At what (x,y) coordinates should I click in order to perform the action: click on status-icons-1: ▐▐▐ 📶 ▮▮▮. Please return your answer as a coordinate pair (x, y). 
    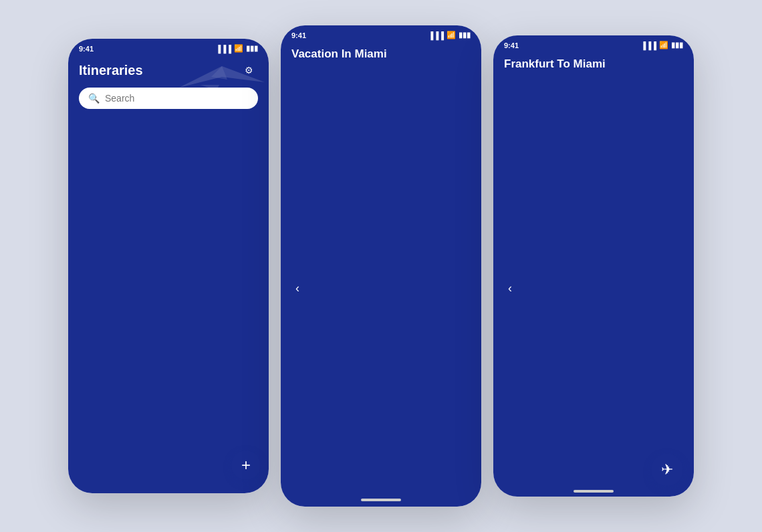
    Looking at the image, I should click on (237, 48).